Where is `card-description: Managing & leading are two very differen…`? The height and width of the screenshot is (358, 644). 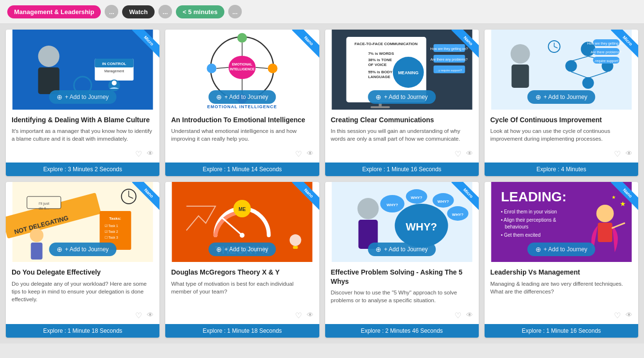
card-description: Managing & leading are two very differen… is located at coordinates (561, 288).